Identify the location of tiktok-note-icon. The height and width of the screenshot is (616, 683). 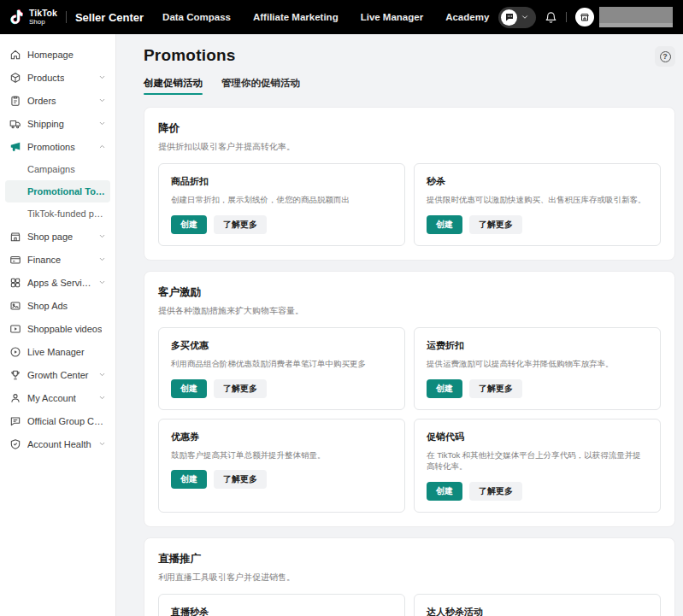
(17, 17).